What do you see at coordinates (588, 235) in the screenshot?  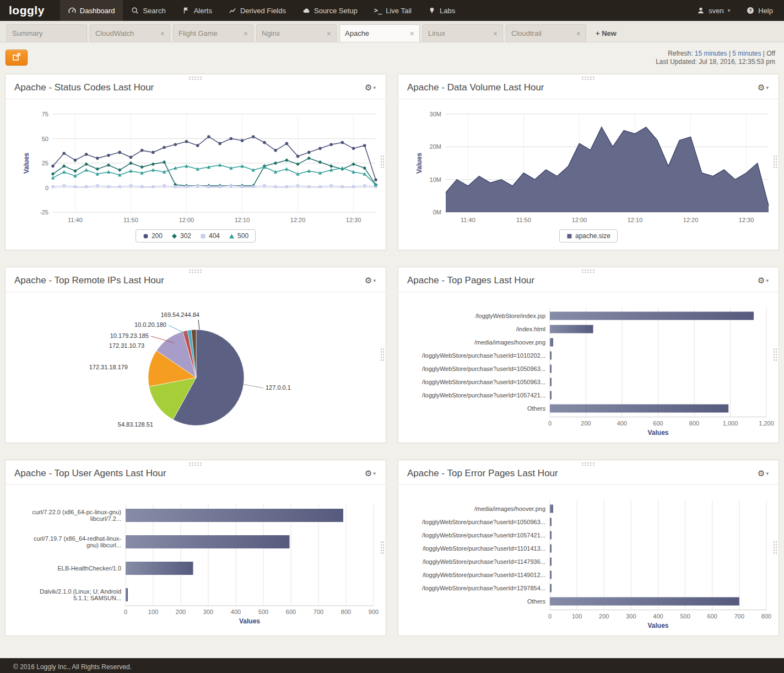 I see `chart-legend: apache.size` at bounding box center [588, 235].